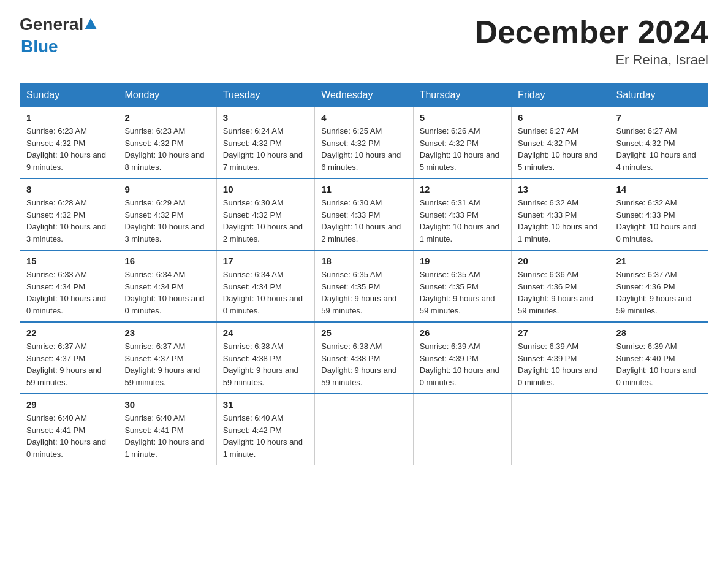  What do you see at coordinates (167, 118) in the screenshot?
I see `day-number: 2` at bounding box center [167, 118].